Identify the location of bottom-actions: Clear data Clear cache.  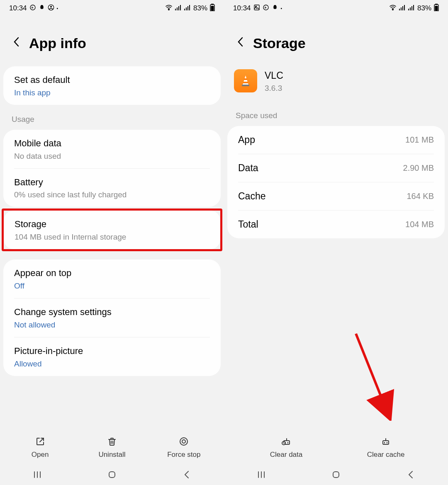
(336, 447).